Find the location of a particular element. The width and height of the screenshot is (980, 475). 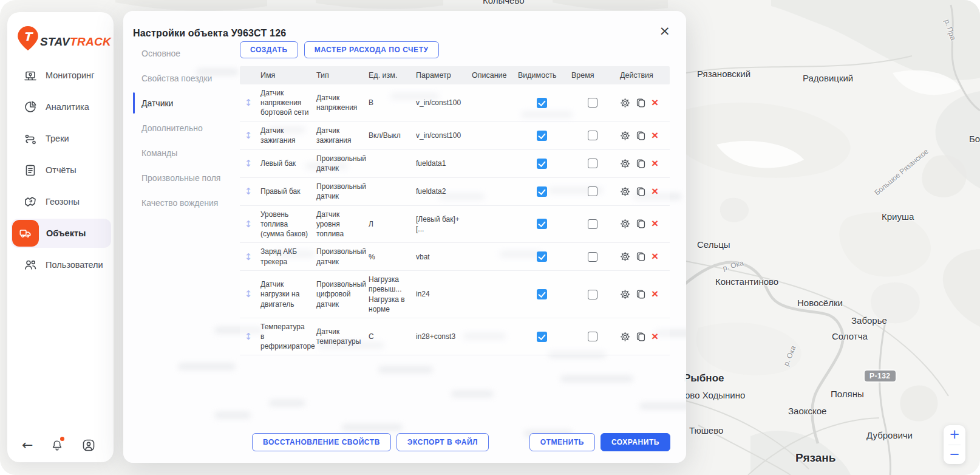

sidebar-item-monitoring: Мониторинг is located at coordinates (61, 75).